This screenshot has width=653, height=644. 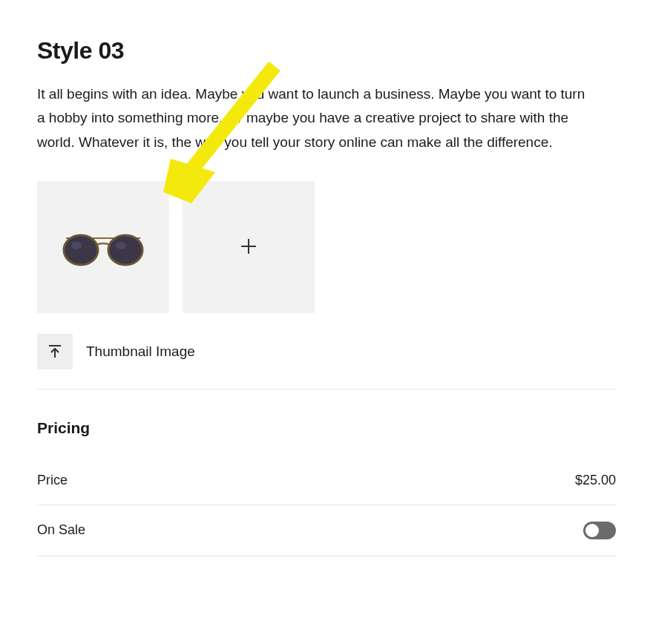 I want to click on pricing-heading: Pricing, so click(x=326, y=428).